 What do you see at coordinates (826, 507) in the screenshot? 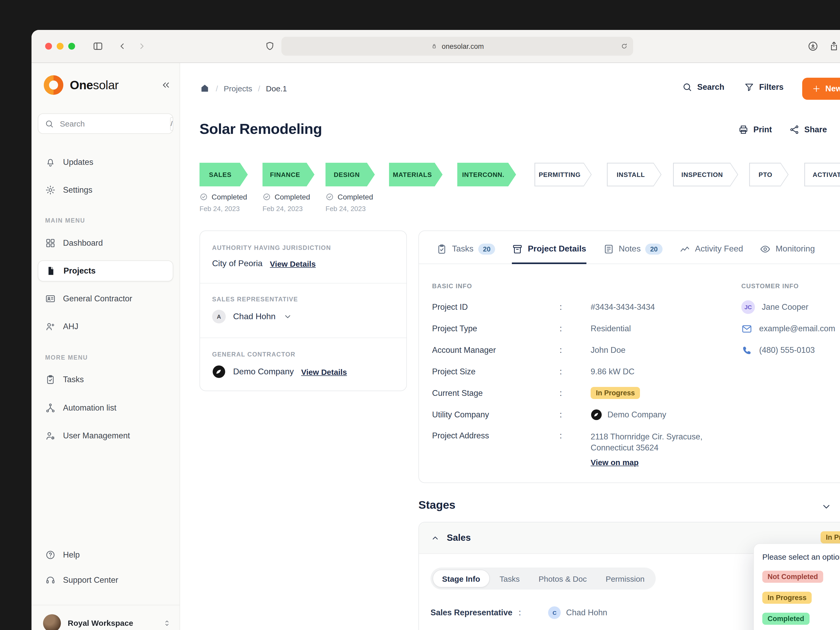
I see `stages-collapse-icon` at bounding box center [826, 507].